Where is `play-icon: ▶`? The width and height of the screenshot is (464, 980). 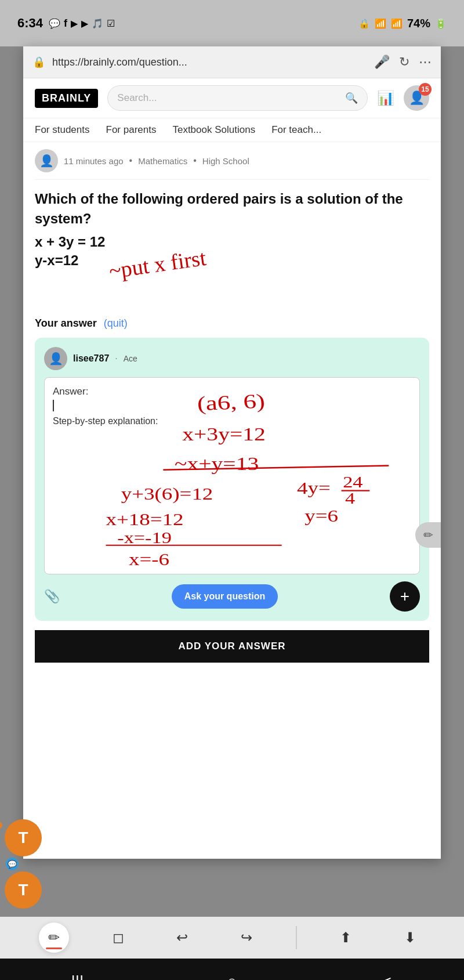 play-icon: ▶ is located at coordinates (85, 23).